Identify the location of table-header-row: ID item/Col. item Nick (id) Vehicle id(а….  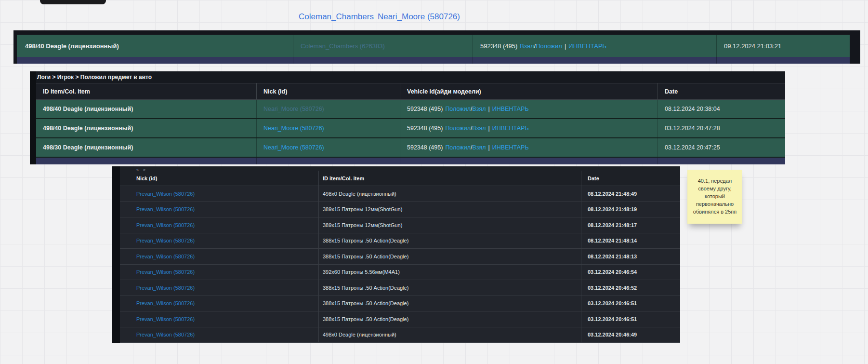
(410, 92).